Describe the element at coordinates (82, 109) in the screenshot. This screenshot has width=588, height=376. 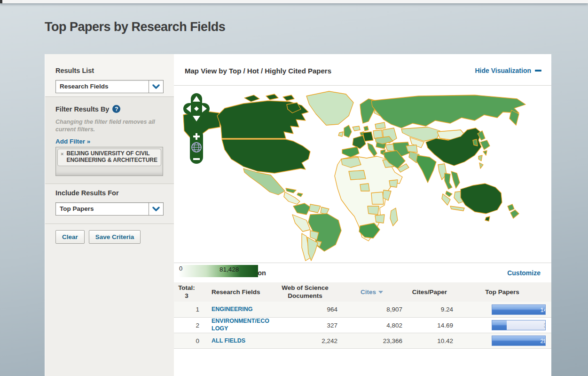
I see `filter-heading: Filter Results By` at that location.